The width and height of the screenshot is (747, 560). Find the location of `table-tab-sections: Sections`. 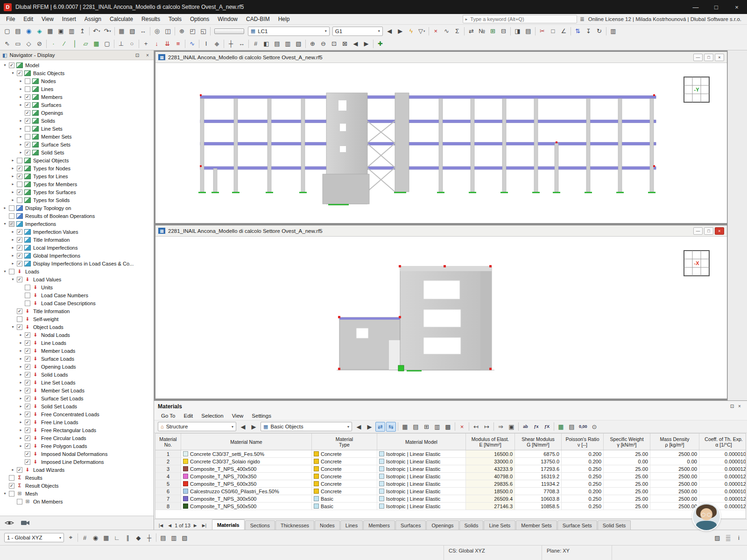

table-tab-sections: Sections is located at coordinates (260, 525).